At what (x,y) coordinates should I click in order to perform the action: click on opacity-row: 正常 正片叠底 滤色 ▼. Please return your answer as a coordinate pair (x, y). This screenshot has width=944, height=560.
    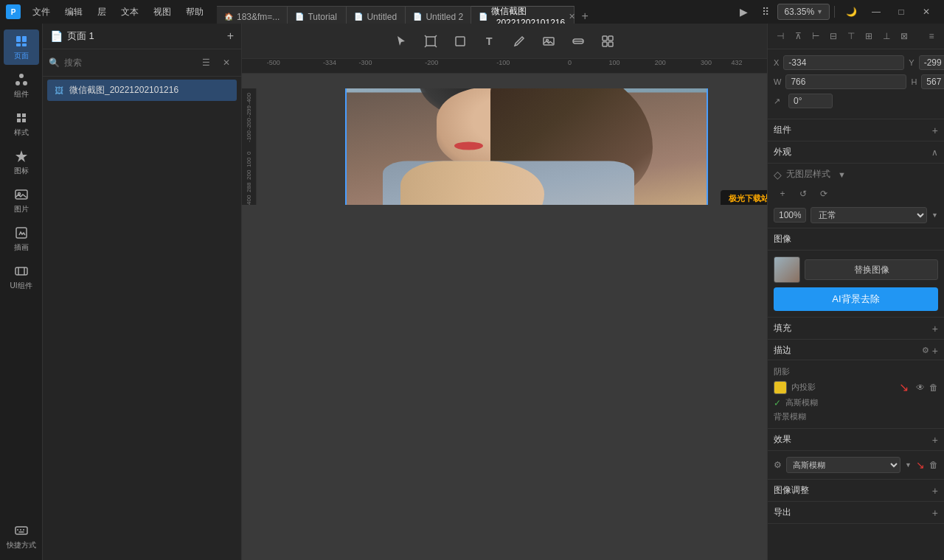
    Looking at the image, I should click on (856, 215).